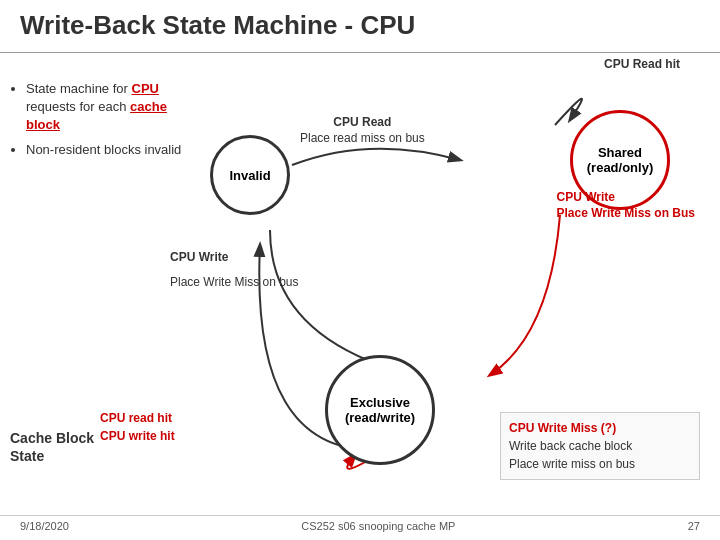 Image resolution: width=720 pixels, height=540 pixels. What do you see at coordinates (362, 130) in the screenshot?
I see `cpu-read-transition-label: CPU Read Place read miss on bus` at bounding box center [362, 130].